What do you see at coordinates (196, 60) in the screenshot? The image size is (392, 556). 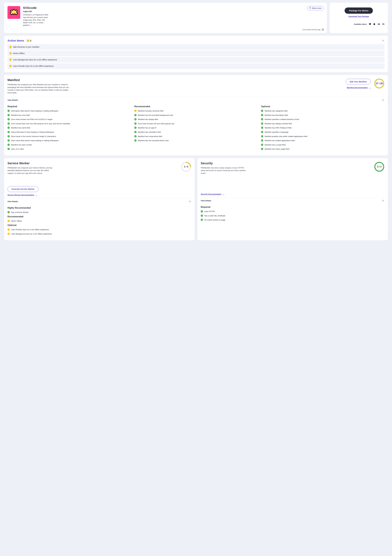 I see `action-item: !Uses Background Sync for a rich offline…` at bounding box center [196, 60].